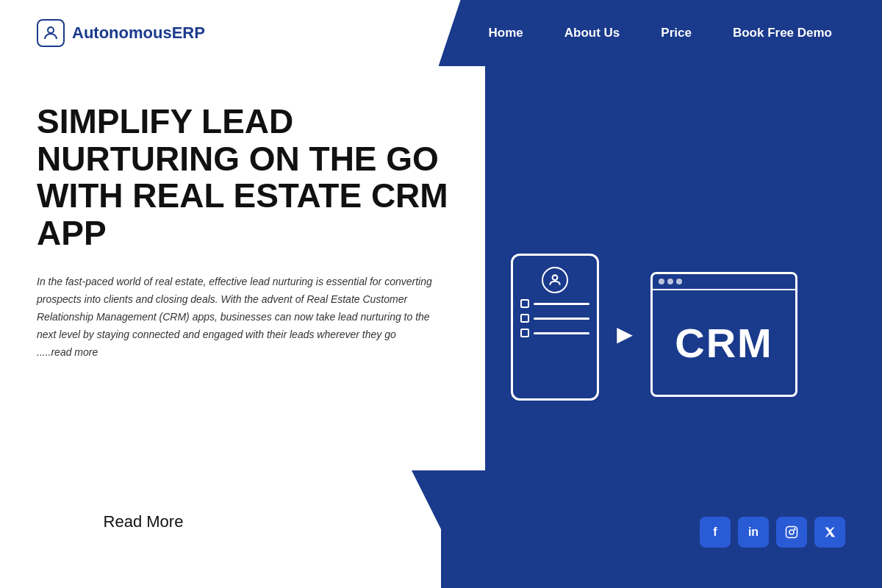 The height and width of the screenshot is (588, 882). What do you see at coordinates (625, 334) in the screenshot?
I see `transfer-arrow-icon: ►` at bounding box center [625, 334].